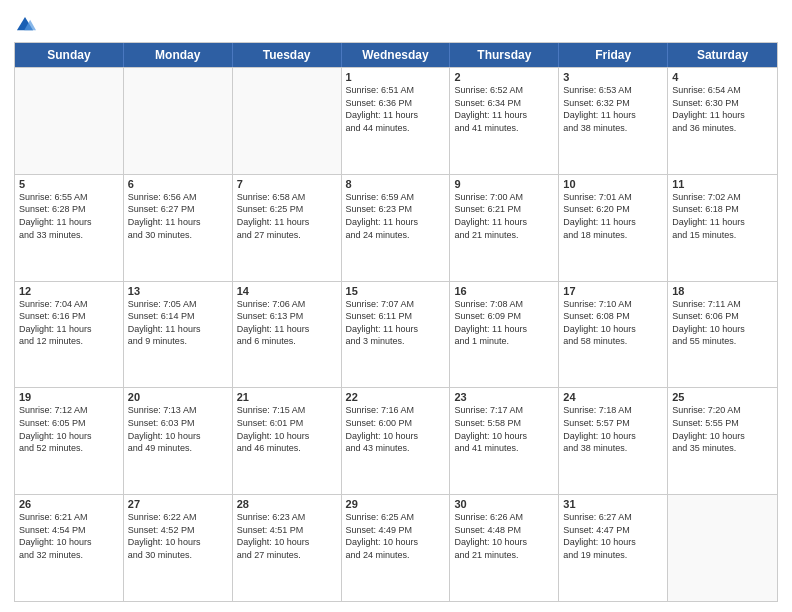 Image resolution: width=792 pixels, height=612 pixels. What do you see at coordinates (613, 397) in the screenshot?
I see `day-number: 24` at bounding box center [613, 397].